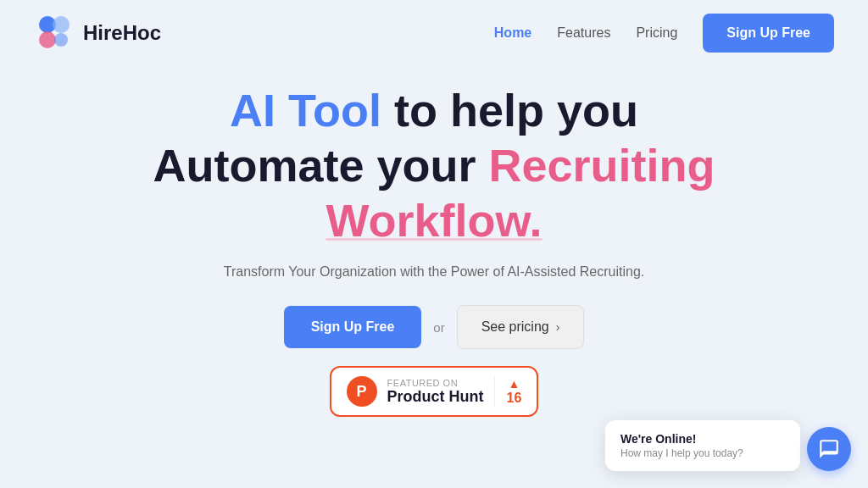 This screenshot has height=488, width=868. What do you see at coordinates (436, 396) in the screenshot?
I see `product-hunt-name: Product Hunt` at bounding box center [436, 396].